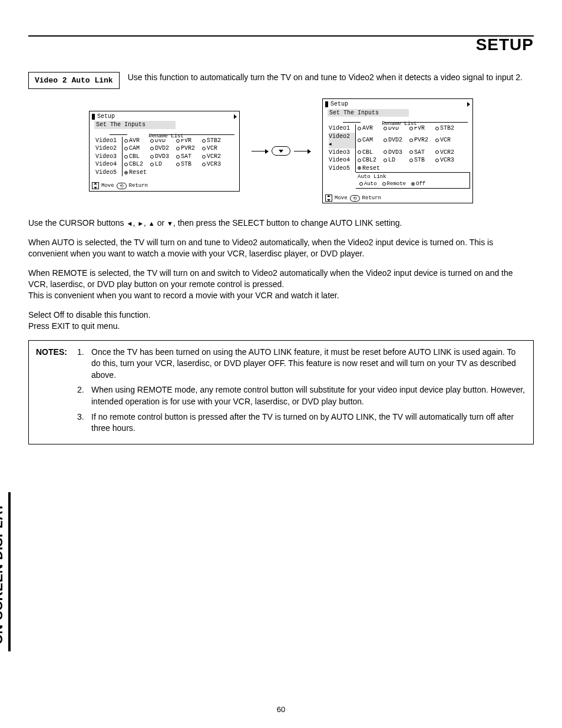  What do you see at coordinates (281, 223) in the screenshot?
I see `instruction-cursor: Use the CURSOR buttons ◄, ►, ▲ or ▼, the…` at bounding box center [281, 223].